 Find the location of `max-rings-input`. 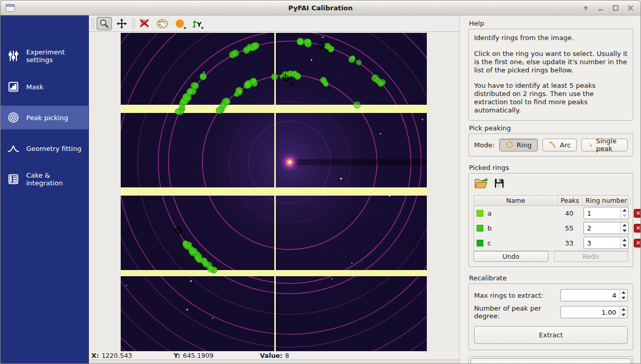

max-rings-input is located at coordinates (590, 295).